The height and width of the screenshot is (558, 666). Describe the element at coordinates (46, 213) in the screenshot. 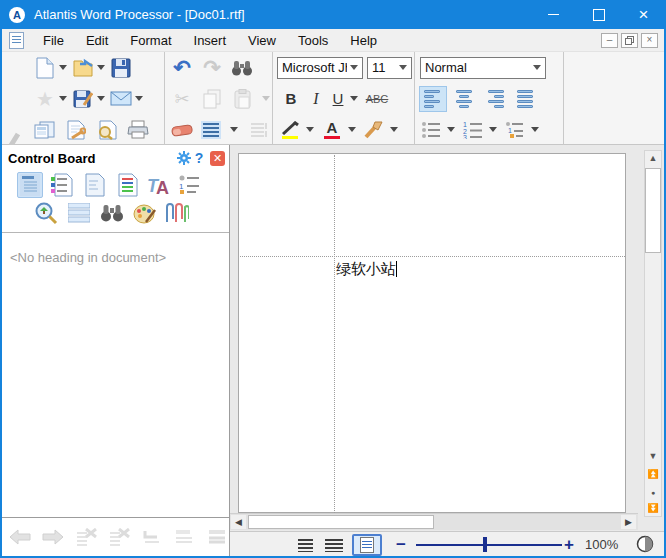

I see `magnifier-icon` at that location.